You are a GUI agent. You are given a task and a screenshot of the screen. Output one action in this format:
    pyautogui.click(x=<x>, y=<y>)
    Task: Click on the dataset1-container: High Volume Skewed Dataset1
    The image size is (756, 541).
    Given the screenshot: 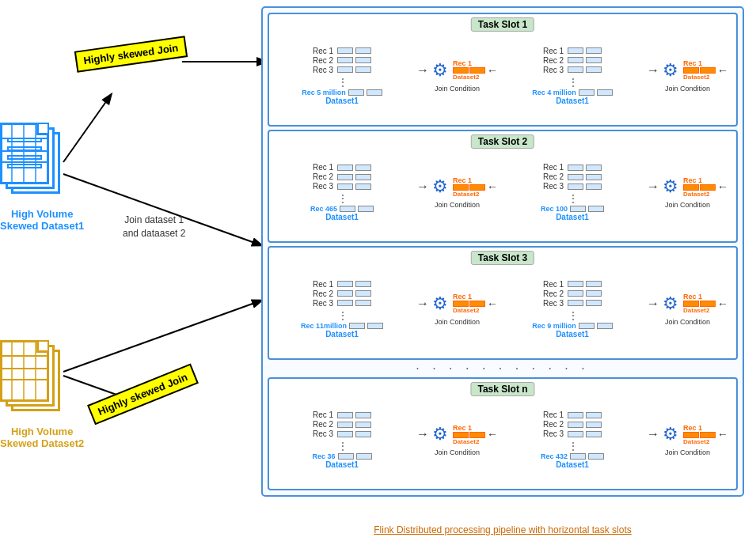 What is the action you would take?
    pyautogui.click(x=42, y=177)
    